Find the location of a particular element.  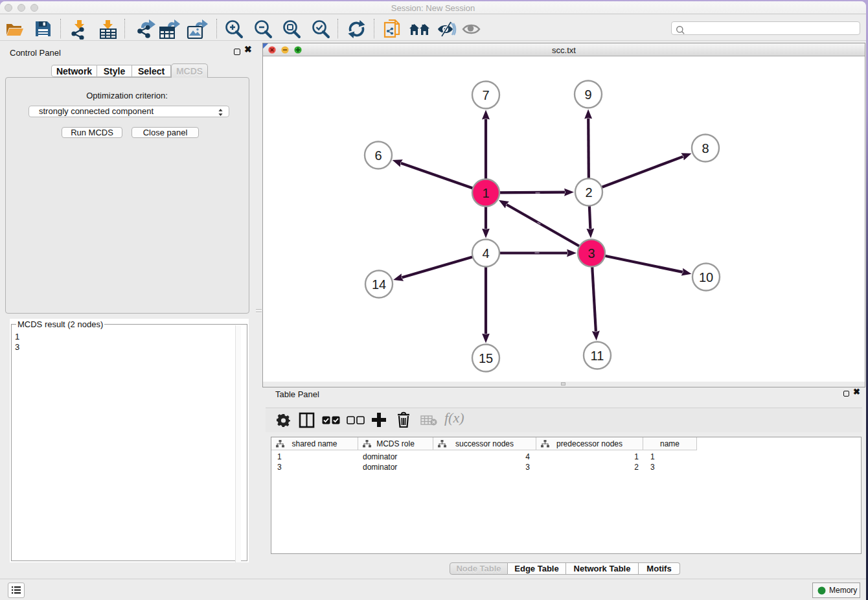

svg-text: 10 is located at coordinates (706, 277).